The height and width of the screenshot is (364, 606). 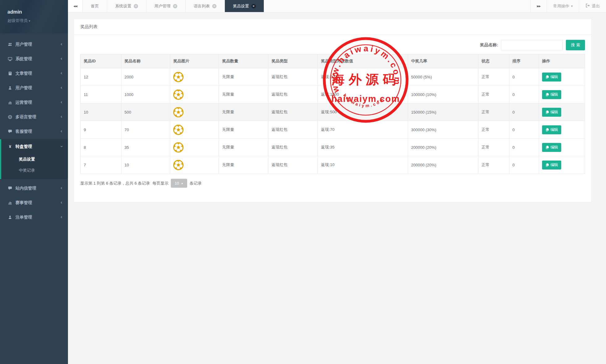 I want to click on search-button: 搜 索, so click(x=575, y=45).